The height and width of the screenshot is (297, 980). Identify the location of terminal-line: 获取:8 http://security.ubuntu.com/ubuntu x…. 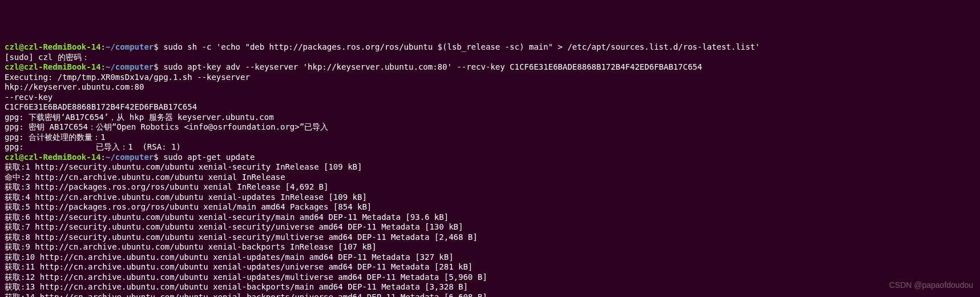
(490, 238).